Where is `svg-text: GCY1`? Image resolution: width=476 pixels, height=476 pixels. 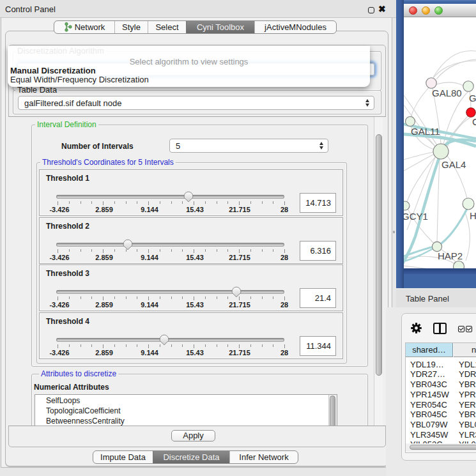
svg-text: GCY1 is located at coordinates (416, 216).